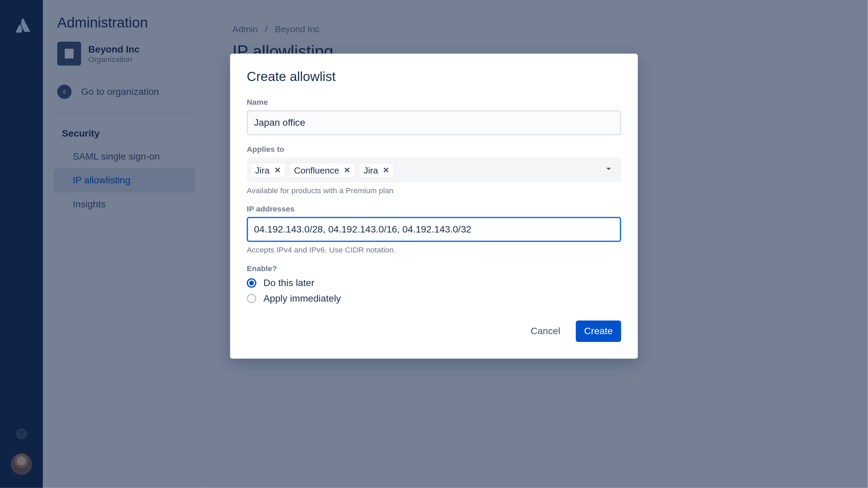 Image resolution: width=868 pixels, height=488 pixels. I want to click on chevron-down-icon, so click(609, 170).